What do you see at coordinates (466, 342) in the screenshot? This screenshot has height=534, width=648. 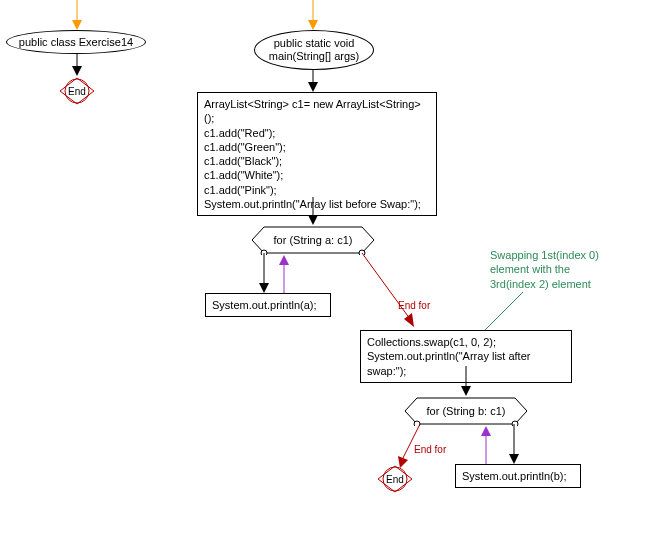 I see `block2-l1: Collections.swap(c1, 0, 2);` at bounding box center [466, 342].